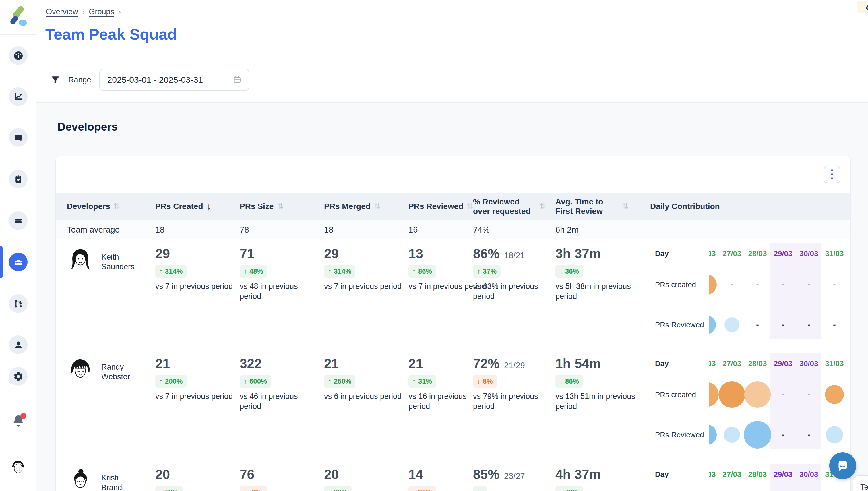  I want to click on daily-date: 31/03, so click(834, 364).